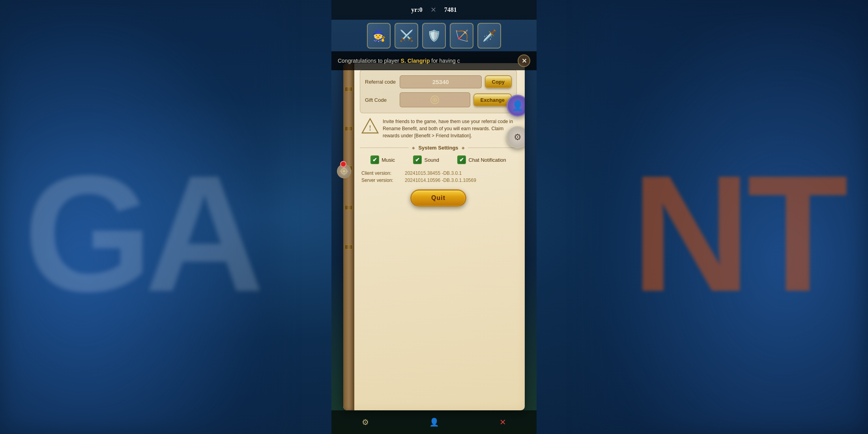 This screenshot has width=868, height=434. Describe the element at coordinates (438, 100) in the screenshot. I see `gift-code-row: Gift Code Exchange` at that location.